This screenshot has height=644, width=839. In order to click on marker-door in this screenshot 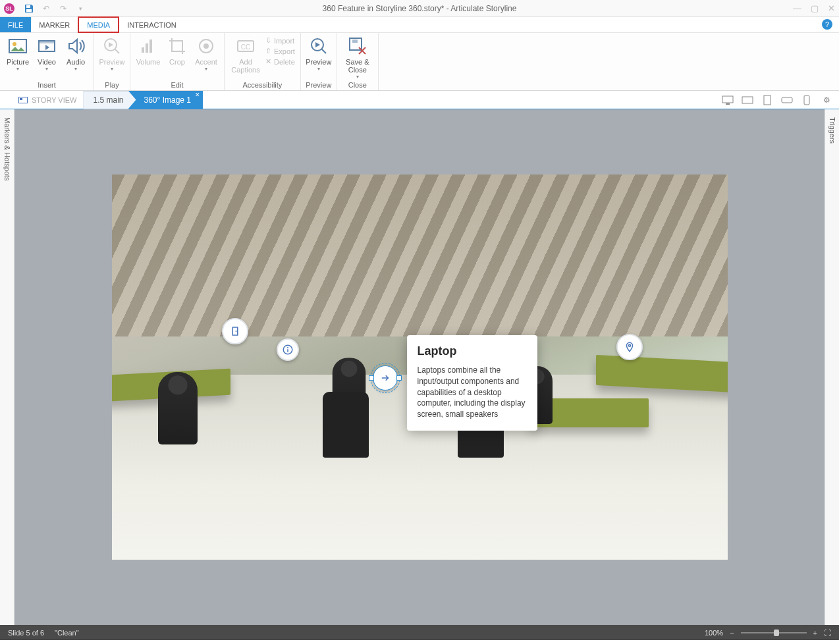, I will do `click(235, 331)`.